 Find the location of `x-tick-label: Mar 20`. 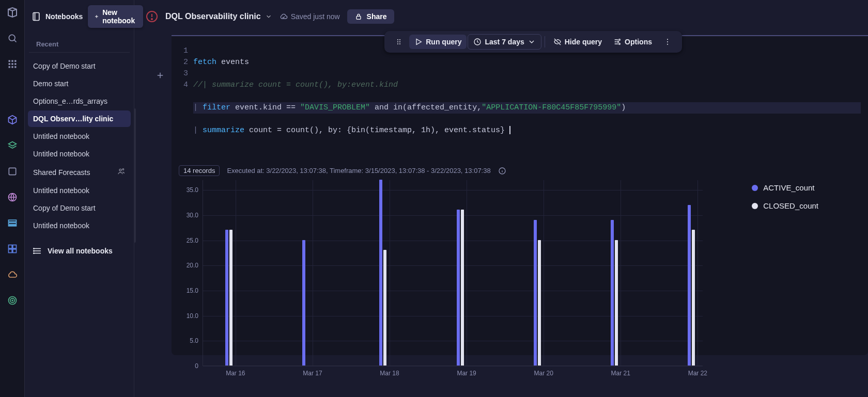

x-tick-label: Mar 20 is located at coordinates (544, 373).